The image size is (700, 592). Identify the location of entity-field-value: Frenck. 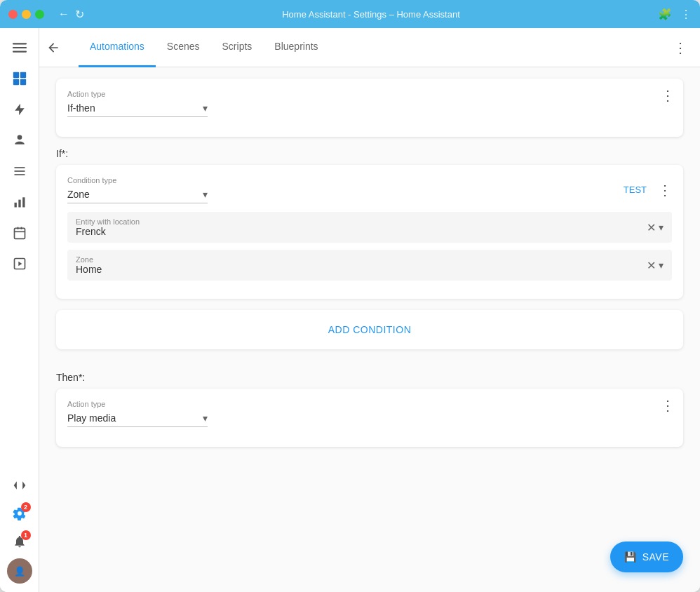
(361, 231).